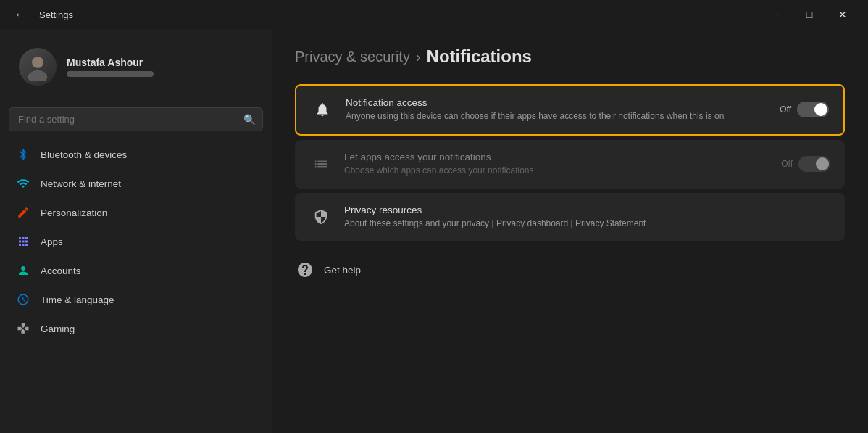 Image resolution: width=868 pixels, height=433 pixels. Describe the element at coordinates (569, 270) in the screenshot. I see `get-help: Get help` at that location.